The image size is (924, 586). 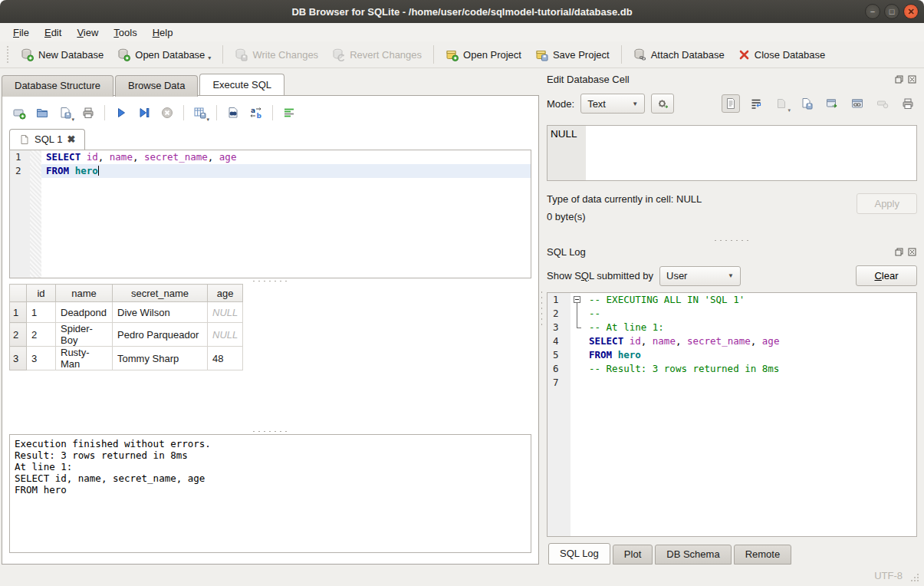 I want to click on word-wrap-button, so click(x=756, y=104).